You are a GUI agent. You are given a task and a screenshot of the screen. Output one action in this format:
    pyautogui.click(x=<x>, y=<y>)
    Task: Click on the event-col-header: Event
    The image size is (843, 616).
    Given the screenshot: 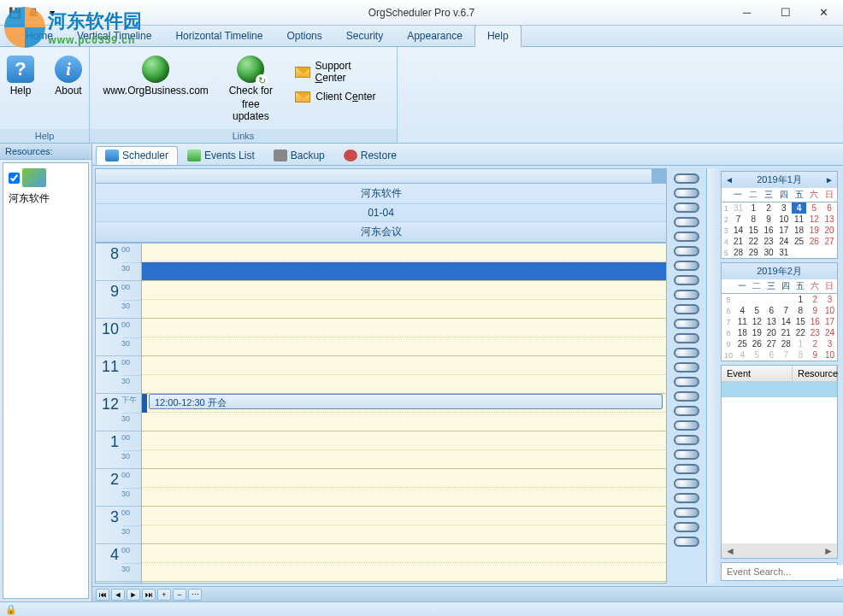 What is the action you would take?
    pyautogui.click(x=758, y=373)
    